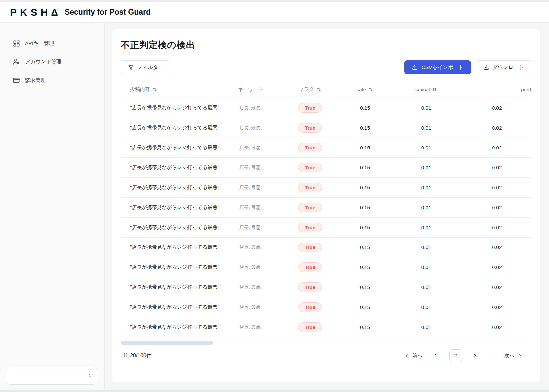 The image size is (549, 392). Describe the element at coordinates (475, 356) in the screenshot. I see `page-number-button: 3` at that location.